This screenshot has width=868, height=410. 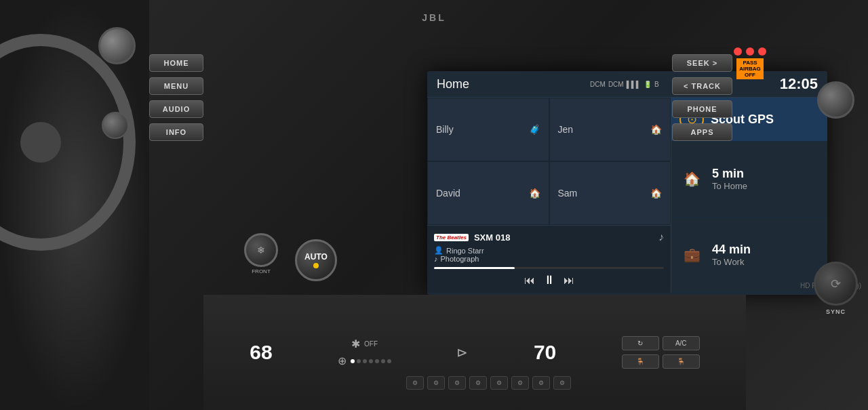 What do you see at coordinates (627, 84) in the screenshot?
I see `screen-header: Home DCM DCM ▌▌▌ 🔋 B 12:05` at bounding box center [627, 84].